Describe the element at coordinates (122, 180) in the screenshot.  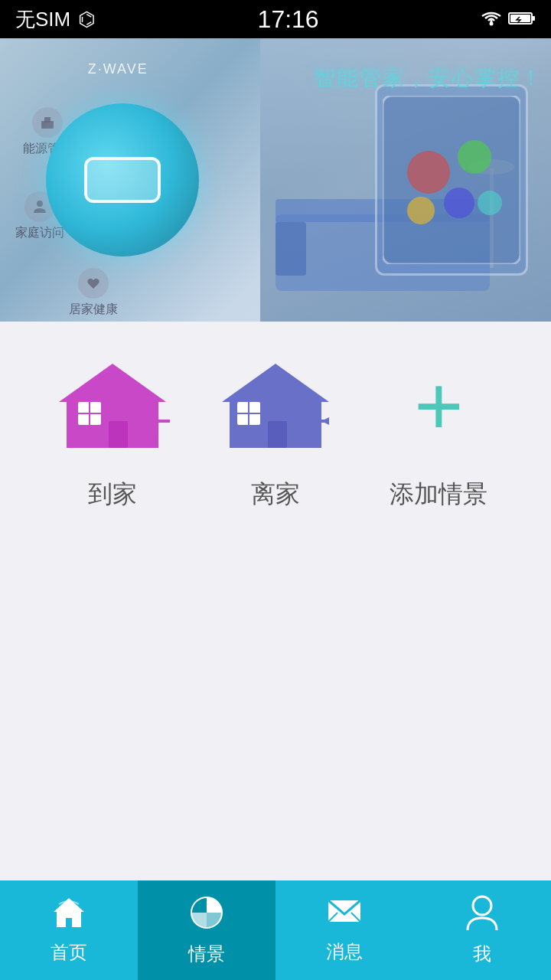
I see `hub-circle` at that location.